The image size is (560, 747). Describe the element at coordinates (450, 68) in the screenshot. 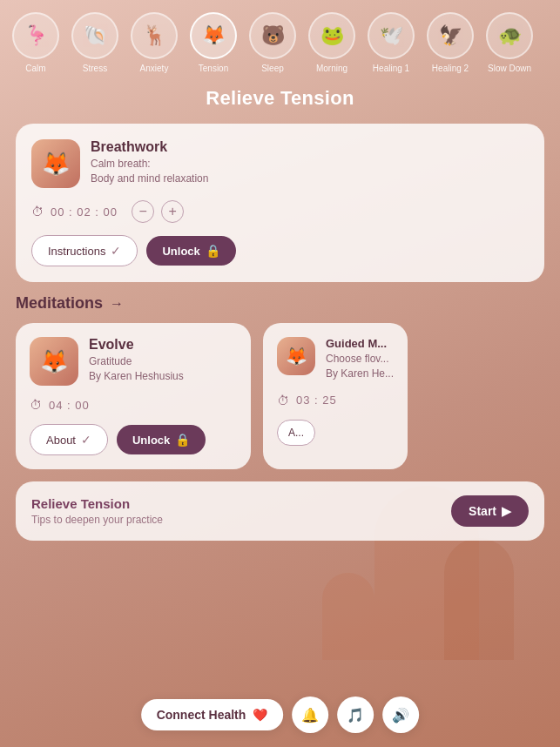

I see `category-healing2-label: Healing 2` at that location.